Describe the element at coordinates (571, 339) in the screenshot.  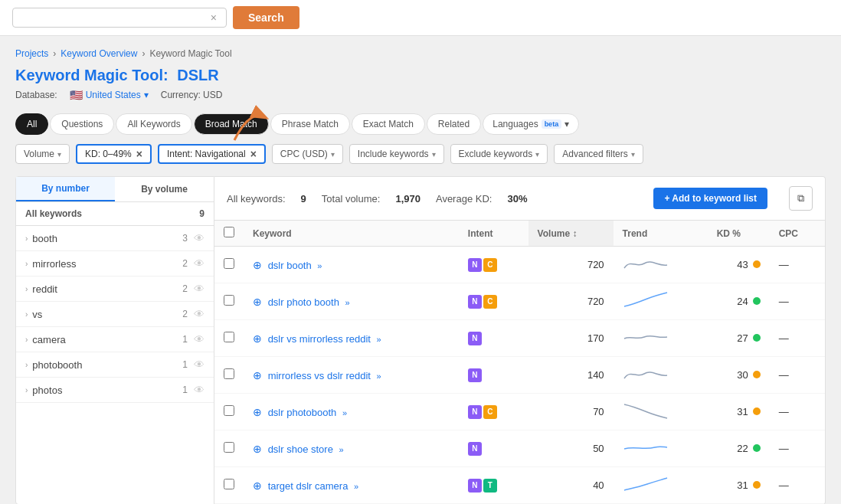
I see `row-volume-cell: 170` at that location.